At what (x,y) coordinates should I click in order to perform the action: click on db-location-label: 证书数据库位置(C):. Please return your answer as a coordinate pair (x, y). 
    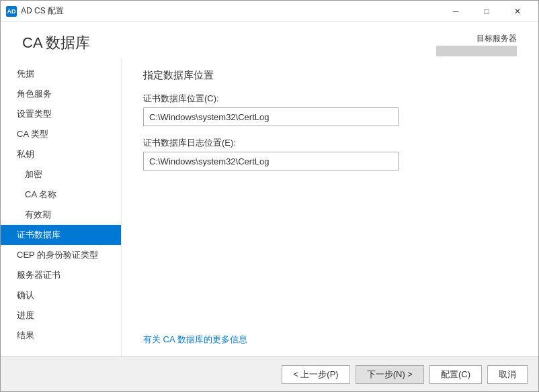
    Looking at the image, I should click on (330, 99).